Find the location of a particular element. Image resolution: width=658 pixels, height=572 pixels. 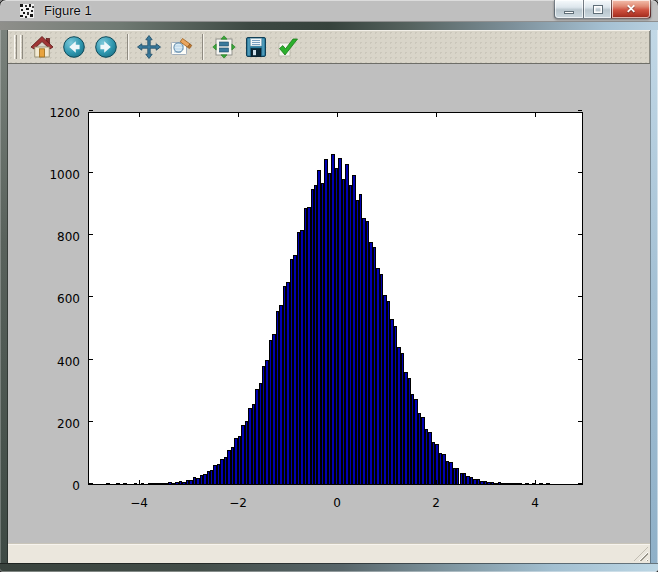

forward-button is located at coordinates (106, 47).